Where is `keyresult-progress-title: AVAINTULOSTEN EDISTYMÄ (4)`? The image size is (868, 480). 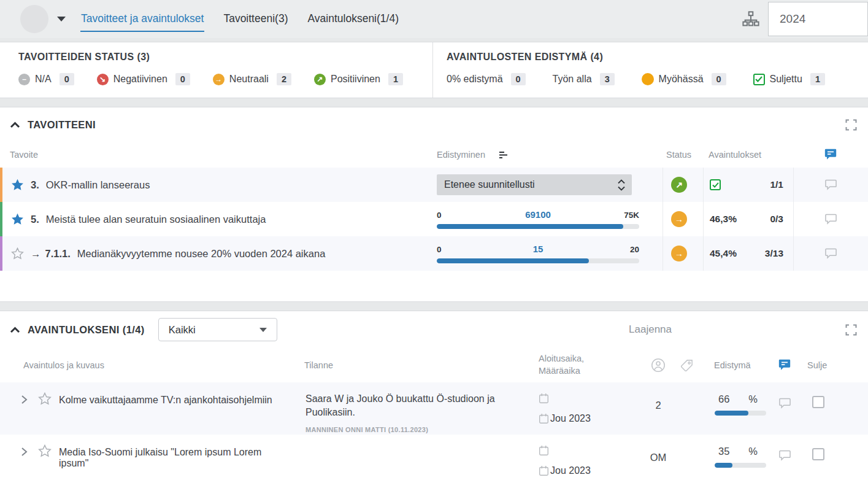 keyresult-progress-title: AVAINTULOSTEN EDISTYMÄ (4) is located at coordinates (658, 57).